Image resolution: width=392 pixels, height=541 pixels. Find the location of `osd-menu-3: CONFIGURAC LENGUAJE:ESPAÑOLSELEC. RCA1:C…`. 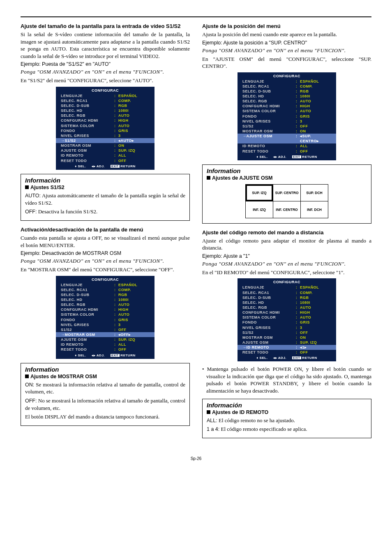

osd-menu-3: CONFIGURAC LENGUAJE:ESPAÑOLSELEC. RCA1:C… is located at coordinates (287, 116).